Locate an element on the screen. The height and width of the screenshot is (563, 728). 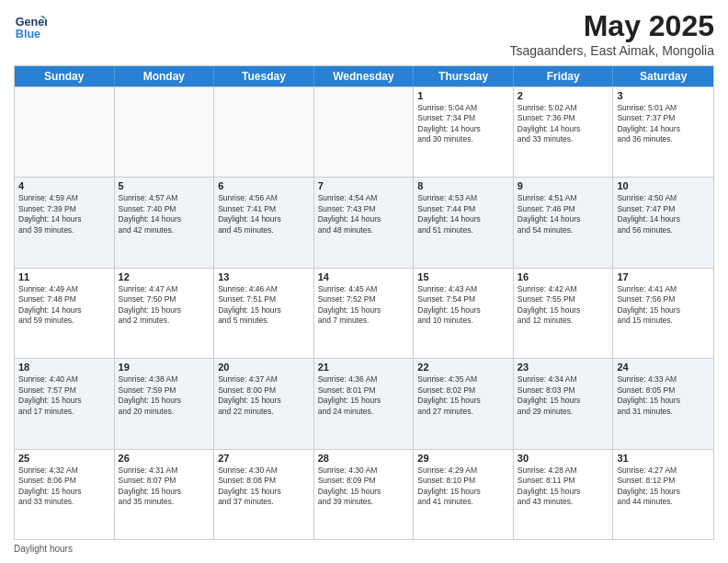
cell-info: Sunrise: 4:51 AM Sunset: 7:46 PM Dayligh… is located at coordinates (563, 214).